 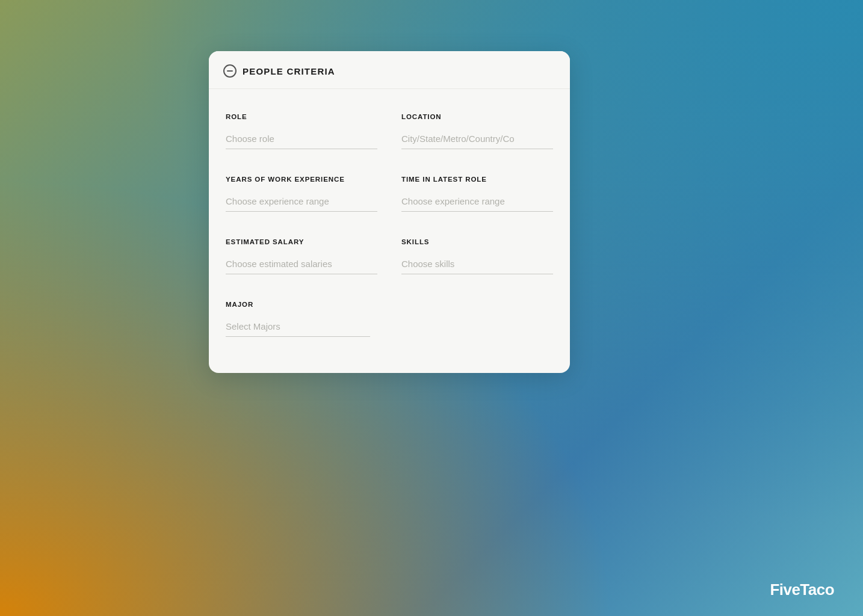 What do you see at coordinates (298, 328) in the screenshot?
I see `major-input` at bounding box center [298, 328].